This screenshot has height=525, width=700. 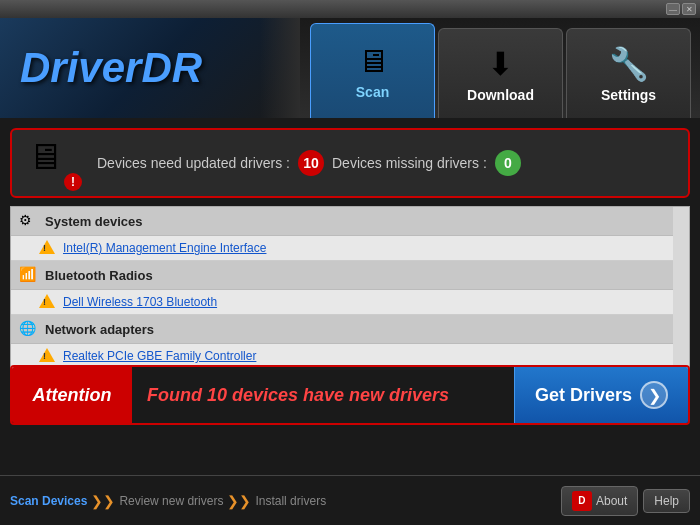 I want to click on device-name: Realtek PCIe GBE Family Controller, so click(x=160, y=356).